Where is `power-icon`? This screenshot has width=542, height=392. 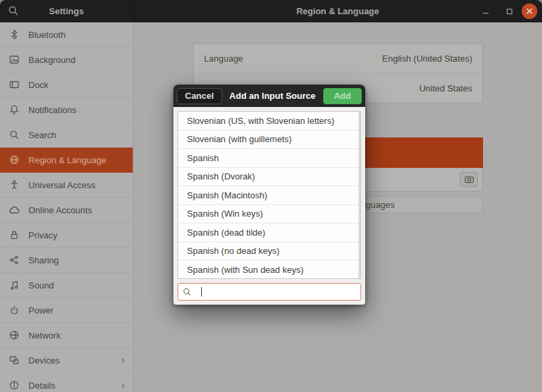 power-icon is located at coordinates (14, 310).